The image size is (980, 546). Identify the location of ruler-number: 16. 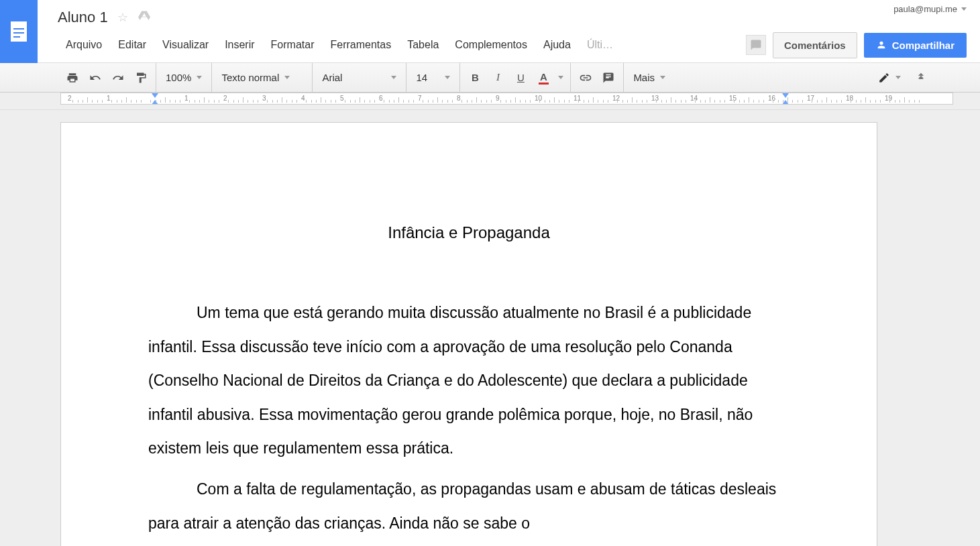
(771, 98).